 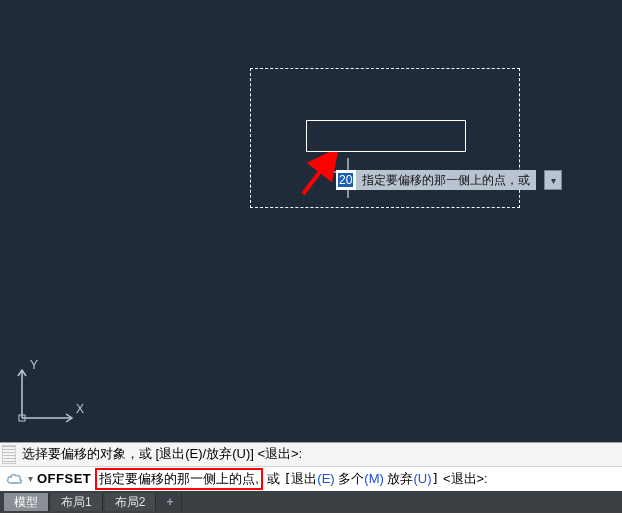 What do you see at coordinates (64, 478) in the screenshot?
I see `command-name: OFFSET` at bounding box center [64, 478].